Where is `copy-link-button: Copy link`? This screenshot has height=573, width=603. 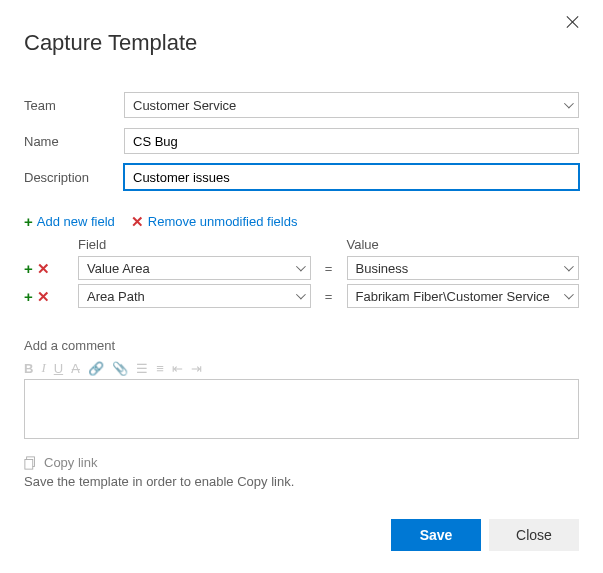 copy-link-button: Copy link is located at coordinates (302, 462).